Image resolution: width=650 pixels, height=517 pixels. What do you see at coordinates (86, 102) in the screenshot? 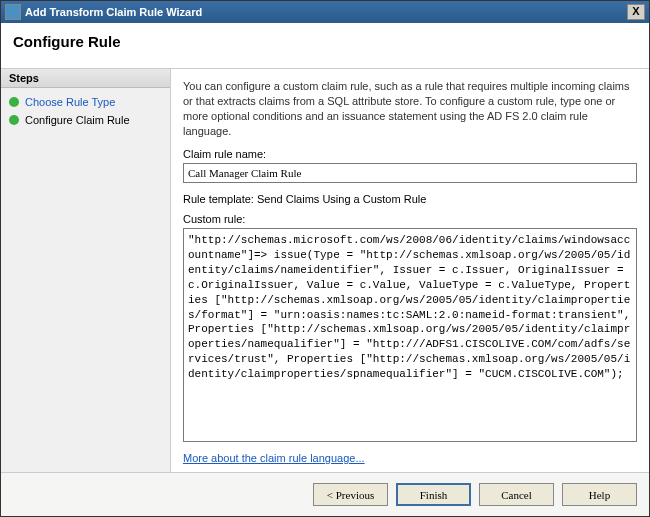
I see `step-choose-rule-type: Choose Rule Type` at bounding box center [86, 102].